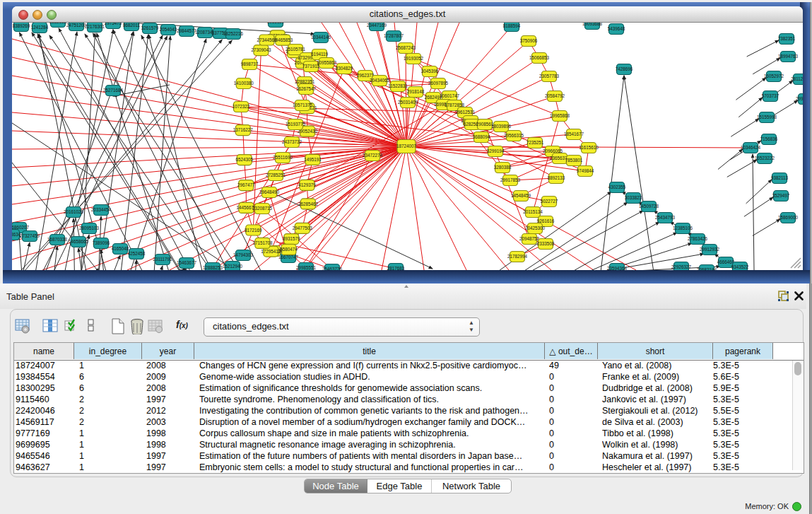 Image resolution: width=812 pixels, height=514 pixels. Describe the element at coordinates (574, 160) in the screenshot. I see `svg-text: 7853801` at that location.